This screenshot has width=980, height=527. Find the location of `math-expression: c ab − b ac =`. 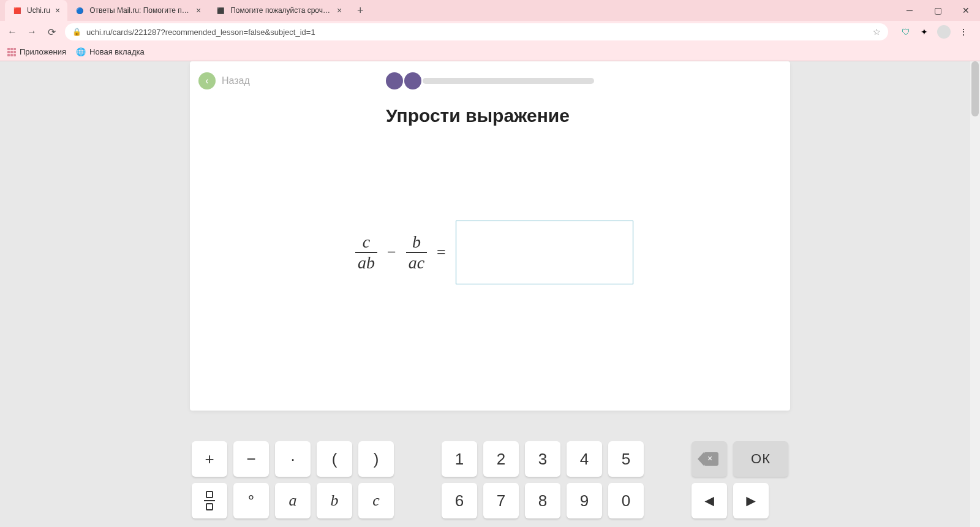

math-expression: c ab − b ac = is located at coordinates (494, 252).